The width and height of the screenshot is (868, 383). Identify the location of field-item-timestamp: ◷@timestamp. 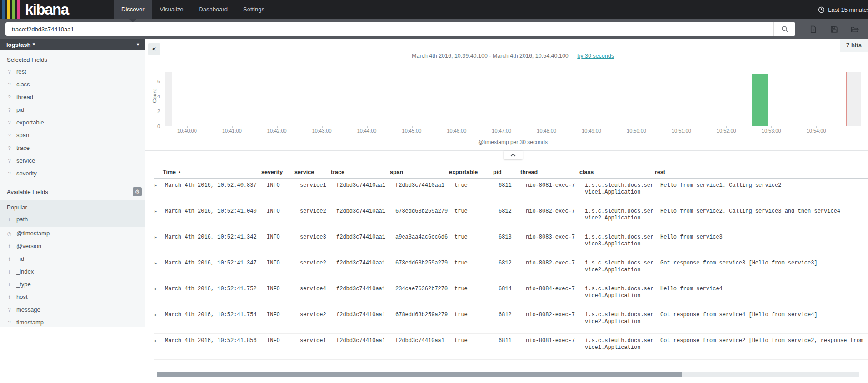
(73, 234).